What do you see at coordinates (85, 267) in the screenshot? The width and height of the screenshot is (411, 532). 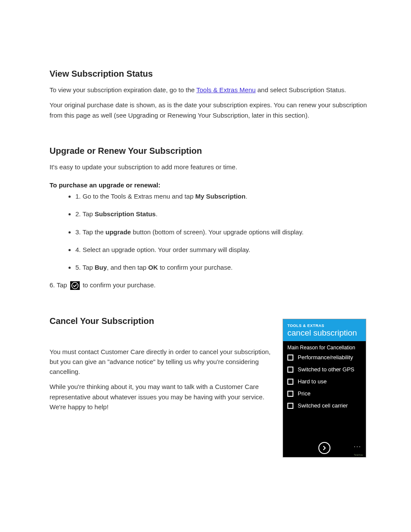 I see `step-5-pre: 5. Tap` at bounding box center [85, 267].